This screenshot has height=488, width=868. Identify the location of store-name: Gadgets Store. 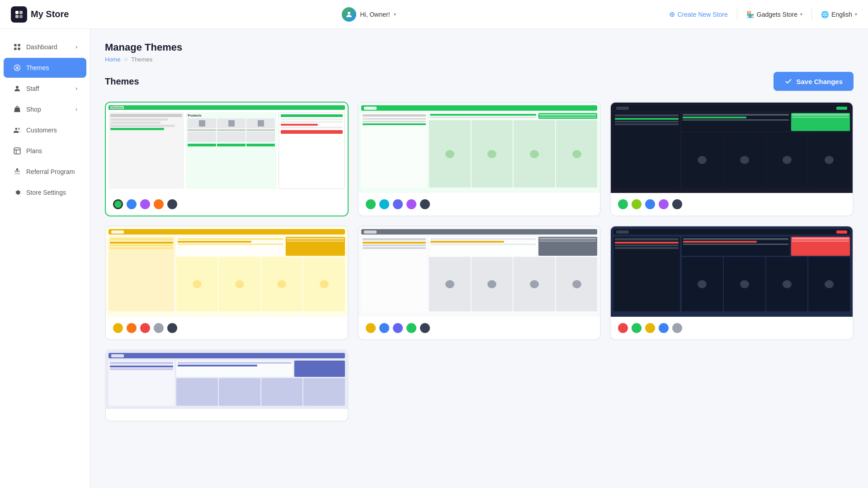
(777, 14).